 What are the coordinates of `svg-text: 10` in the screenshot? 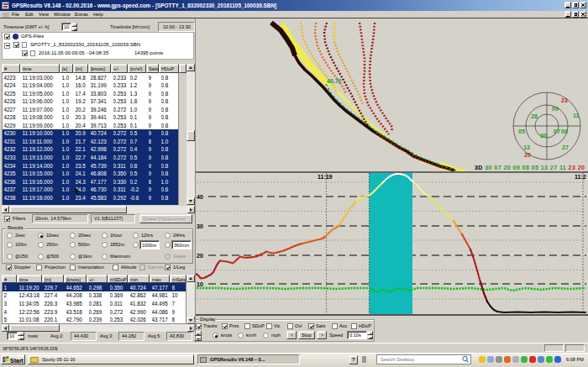 It's located at (200, 284).